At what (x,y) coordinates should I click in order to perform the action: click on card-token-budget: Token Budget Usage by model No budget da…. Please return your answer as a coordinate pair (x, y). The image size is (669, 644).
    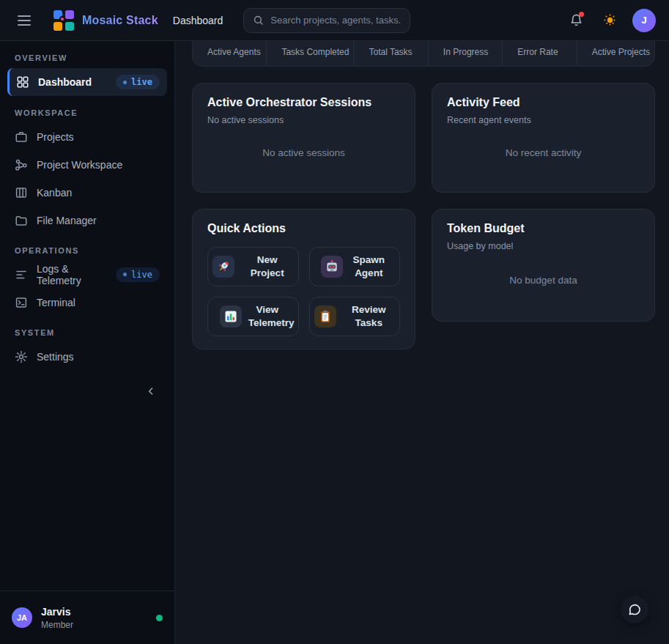
    Looking at the image, I should click on (544, 265).